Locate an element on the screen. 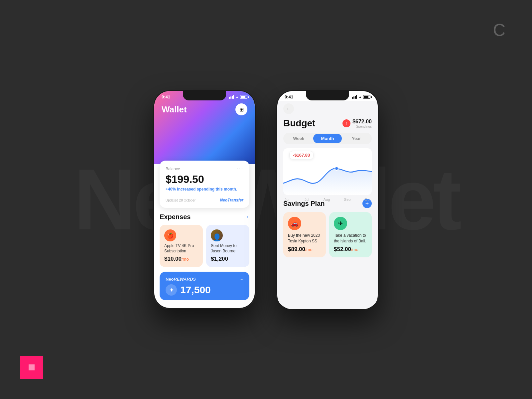 The height and width of the screenshot is (399, 532). chart-label-jun: Jun is located at coordinates (288, 200).